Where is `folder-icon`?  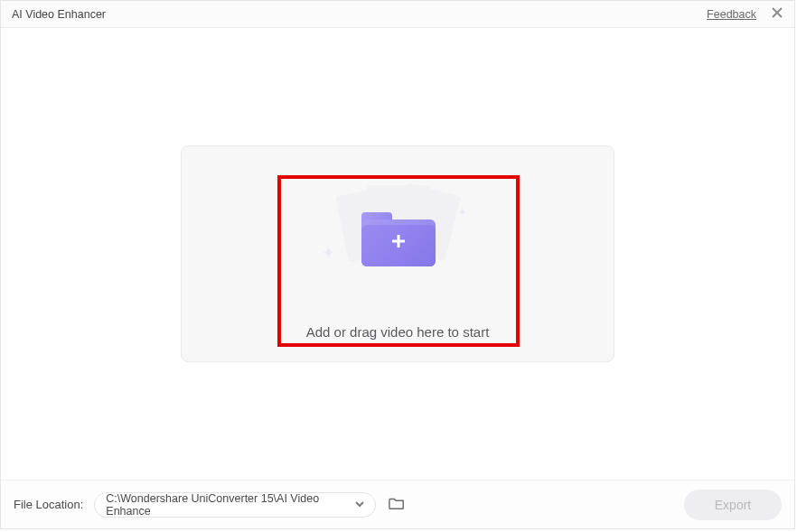
folder-icon is located at coordinates (398, 239).